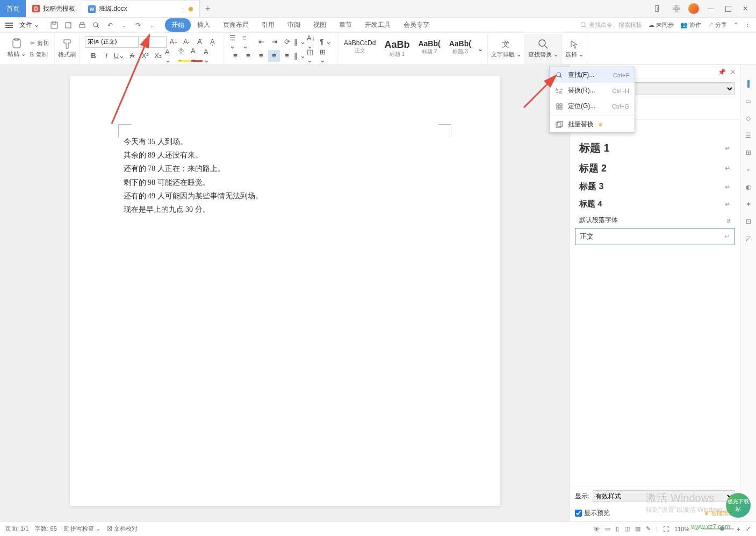 The image size is (756, 536). Describe the element at coordinates (748, 135) in the screenshot. I see `side-nav-icon: ☰` at that location.